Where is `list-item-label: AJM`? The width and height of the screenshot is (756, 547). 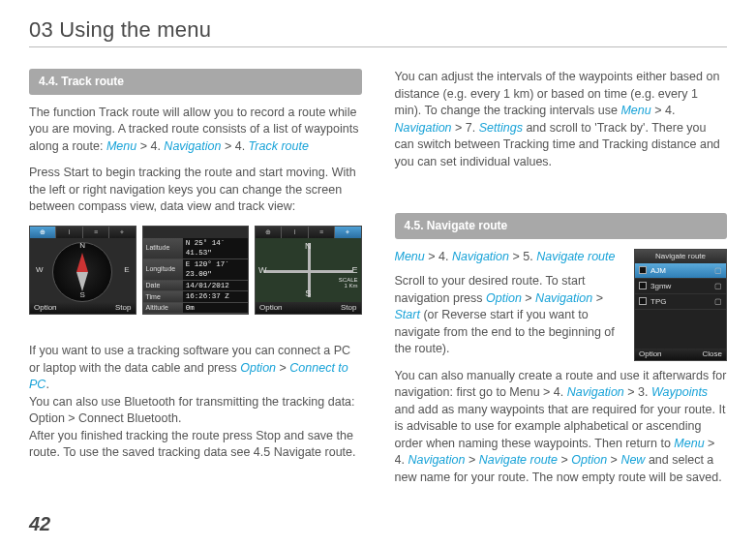 list-item-label: AJM is located at coordinates (658, 271).